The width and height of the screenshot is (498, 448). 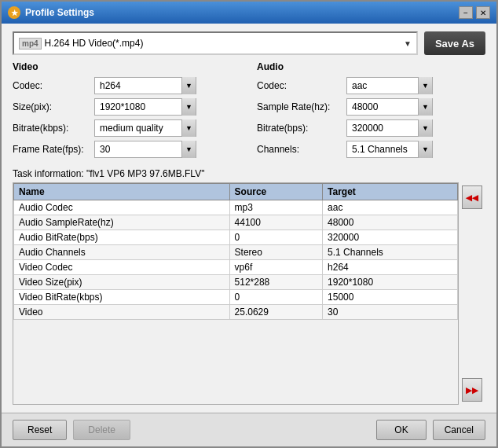 What do you see at coordinates (52, 149) in the screenshot?
I see `video-framerate-label: Frame Rate(fps):` at bounding box center [52, 149].